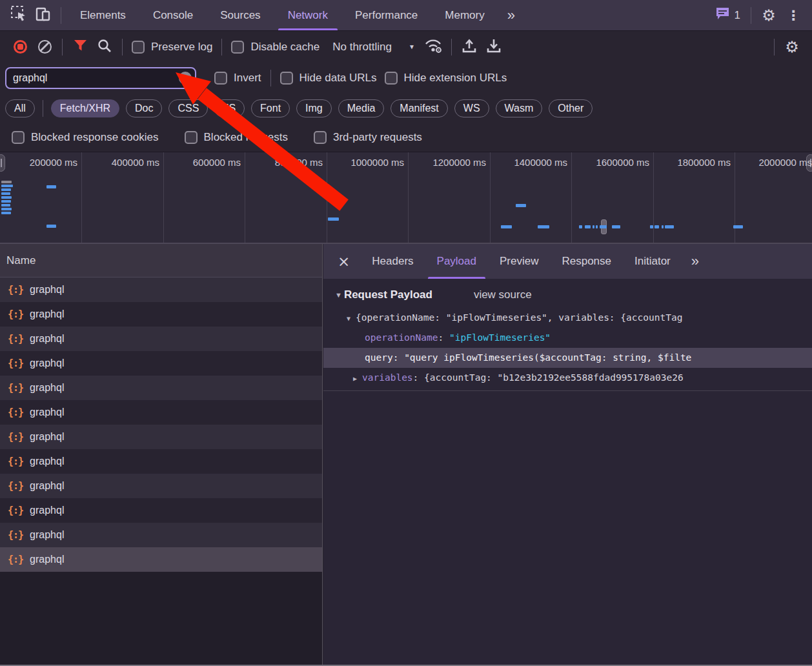  Describe the element at coordinates (386, 15) in the screenshot. I see `tab-performance: Performance` at that location.